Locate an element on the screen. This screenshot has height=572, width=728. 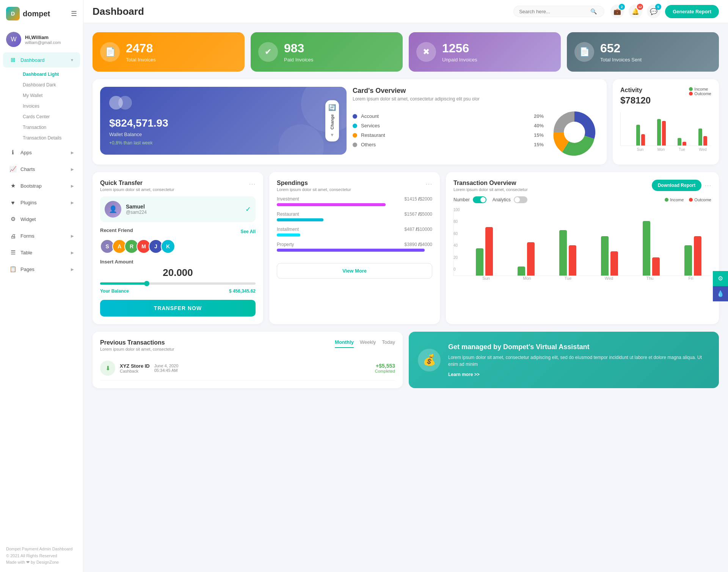
tab-weekly: Weekly is located at coordinates (368, 343).